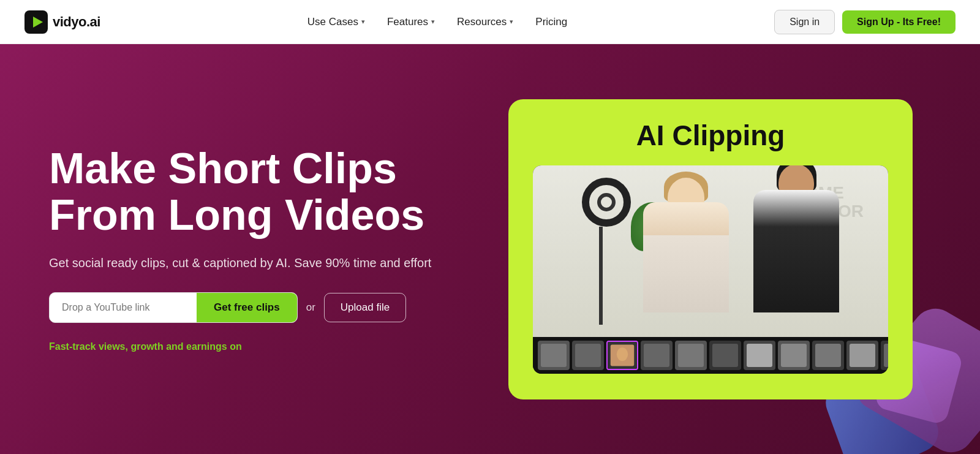 This screenshot has height=454, width=980. I want to click on camera-stand, so click(601, 276).